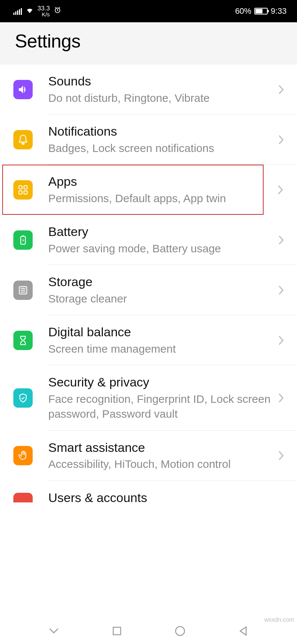 The width and height of the screenshot is (297, 644). What do you see at coordinates (23, 498) in the screenshot?
I see `users-icon` at bounding box center [23, 498].